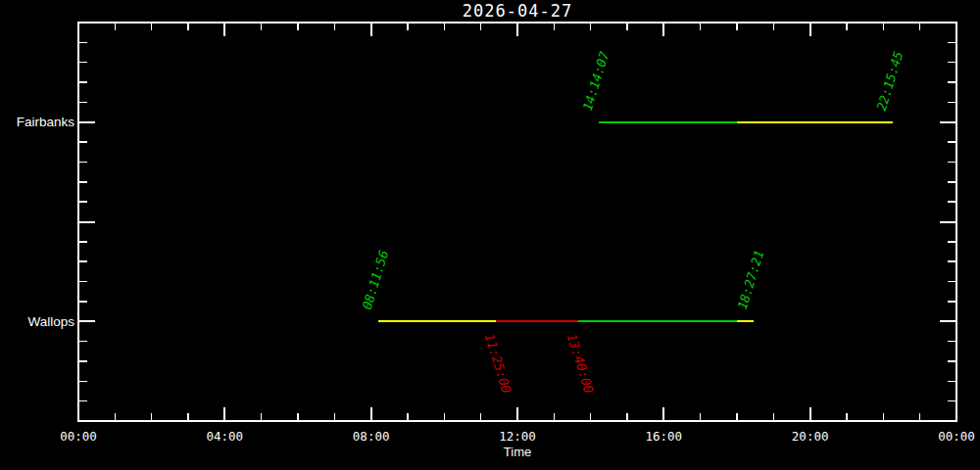 The width and height of the screenshot is (980, 470). I want to click on chart-title: 2026-04-27, so click(517, 11).